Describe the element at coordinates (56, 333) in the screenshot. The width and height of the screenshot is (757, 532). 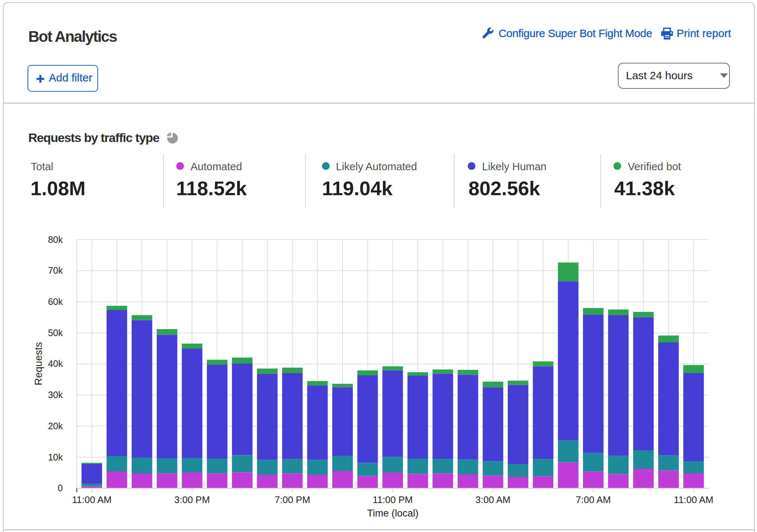
I see `svg-text: 50k` at that location.